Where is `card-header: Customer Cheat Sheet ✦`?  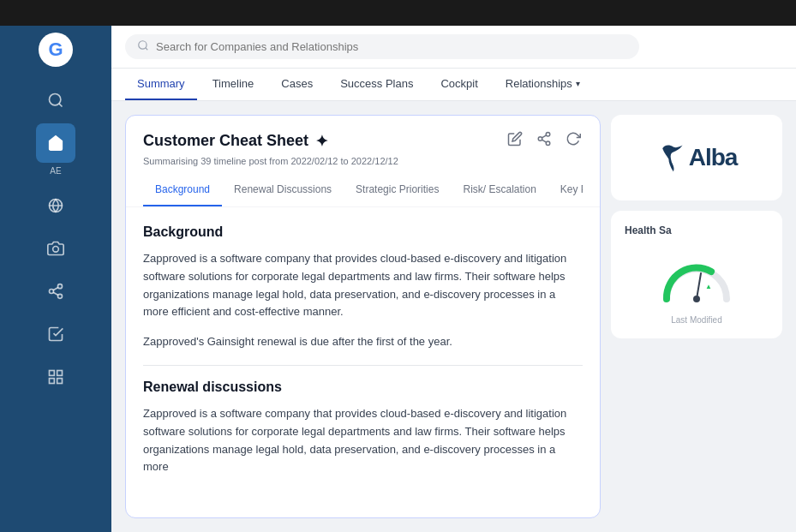 card-header: Customer Cheat Sheet ✦ is located at coordinates (363, 161).